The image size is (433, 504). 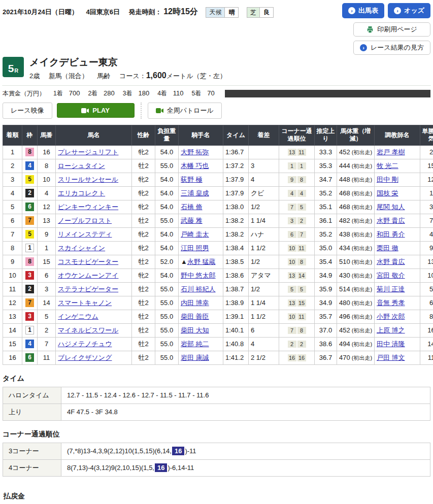 I want to click on jockey-cell: 大野 拓弥, so click(x=201, y=152).